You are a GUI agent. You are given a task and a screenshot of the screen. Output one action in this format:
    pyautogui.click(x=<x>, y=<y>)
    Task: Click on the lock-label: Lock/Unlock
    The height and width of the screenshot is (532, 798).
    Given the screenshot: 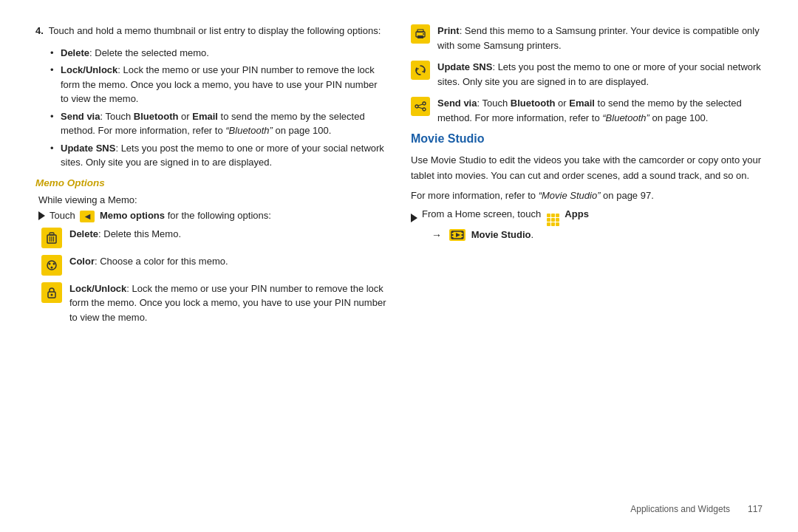 What is the action you would take?
    pyautogui.click(x=98, y=288)
    